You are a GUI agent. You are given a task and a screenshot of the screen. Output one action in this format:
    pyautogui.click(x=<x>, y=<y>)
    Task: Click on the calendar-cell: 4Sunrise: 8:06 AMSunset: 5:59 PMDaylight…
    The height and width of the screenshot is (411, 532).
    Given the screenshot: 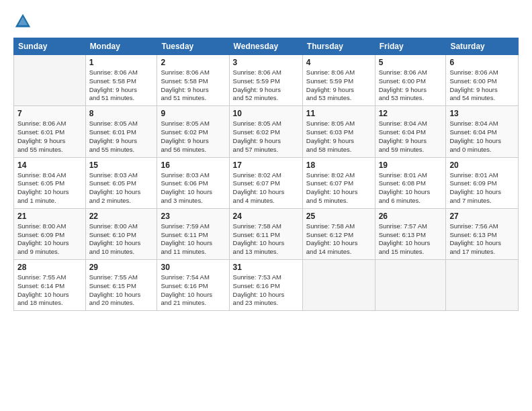 What is the action you would take?
    pyautogui.click(x=339, y=81)
    